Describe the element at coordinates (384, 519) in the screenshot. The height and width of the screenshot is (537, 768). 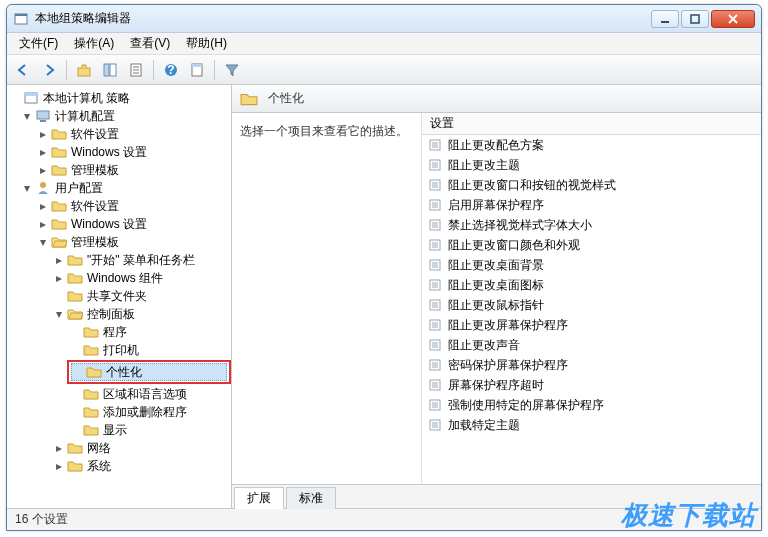
I see `statusbar: 16 个设置` at that location.